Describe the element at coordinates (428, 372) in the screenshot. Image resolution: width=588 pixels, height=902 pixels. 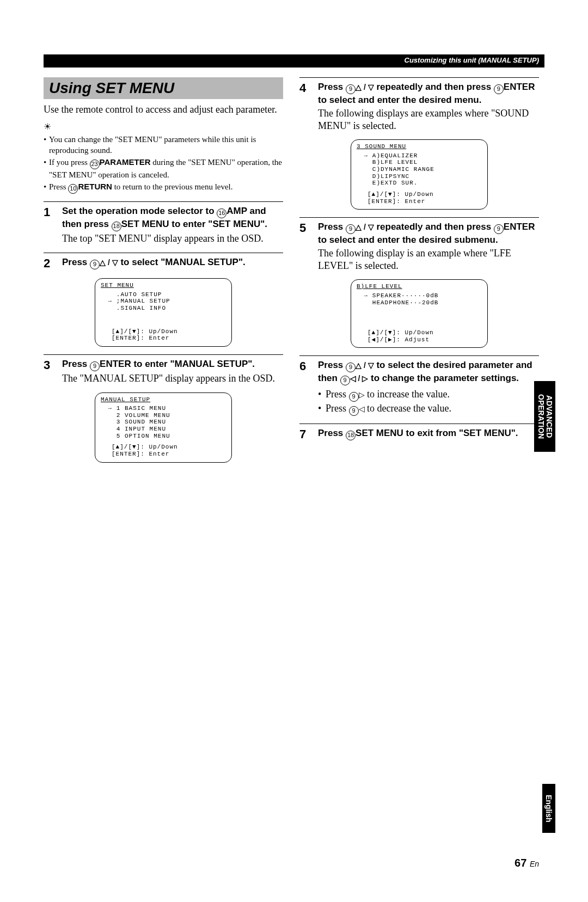
I see `step-6-heading: Press 9△ / ▽ to select the desired param…` at that location.